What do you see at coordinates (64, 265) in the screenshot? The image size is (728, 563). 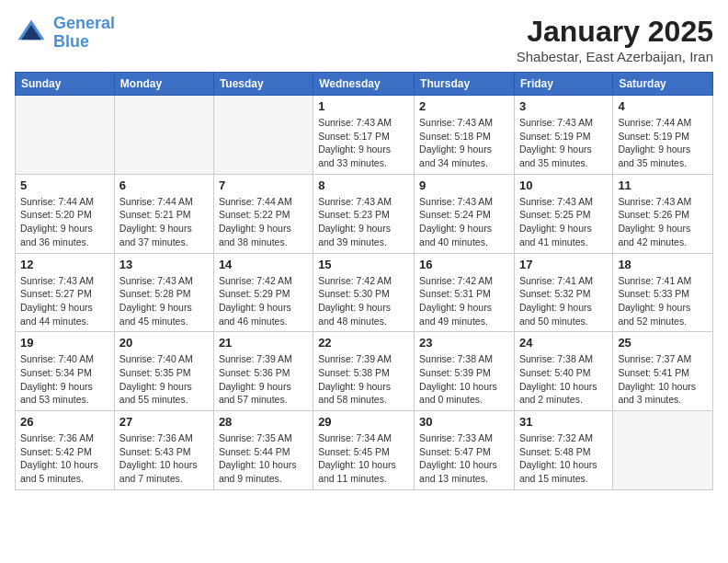 I see `day-number: 12` at bounding box center [64, 265].